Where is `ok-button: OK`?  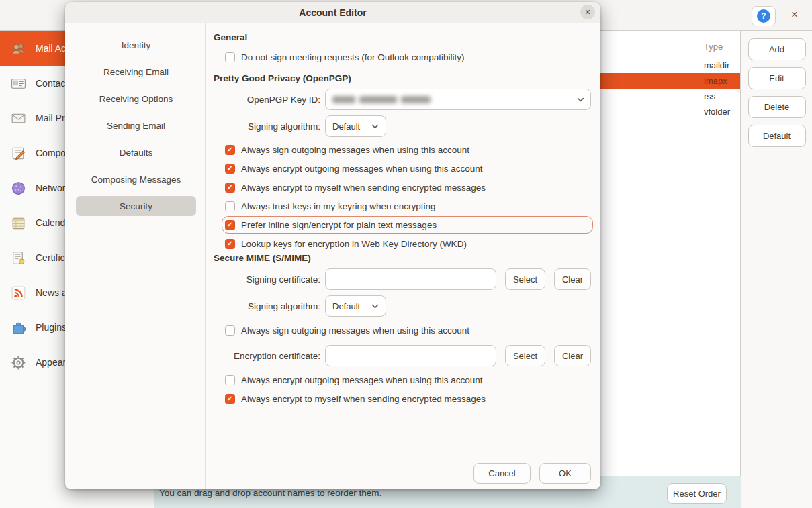 ok-button: OK is located at coordinates (566, 474).